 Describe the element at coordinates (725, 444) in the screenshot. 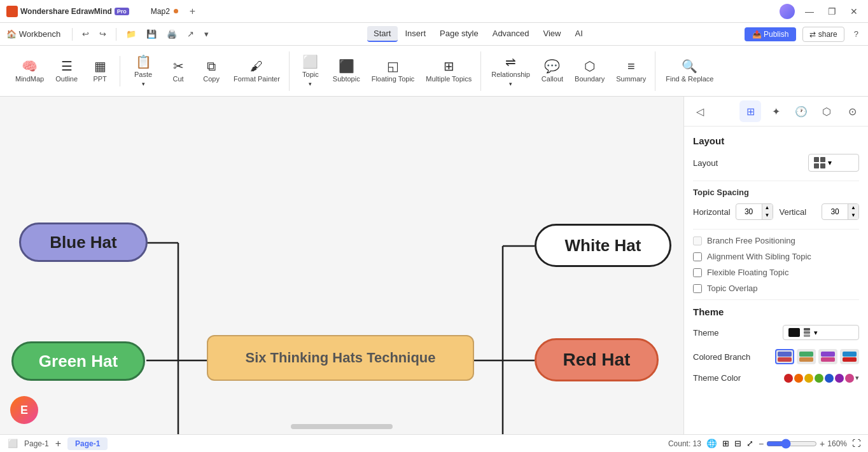

I see `status-icon-2: ⊞` at that location.